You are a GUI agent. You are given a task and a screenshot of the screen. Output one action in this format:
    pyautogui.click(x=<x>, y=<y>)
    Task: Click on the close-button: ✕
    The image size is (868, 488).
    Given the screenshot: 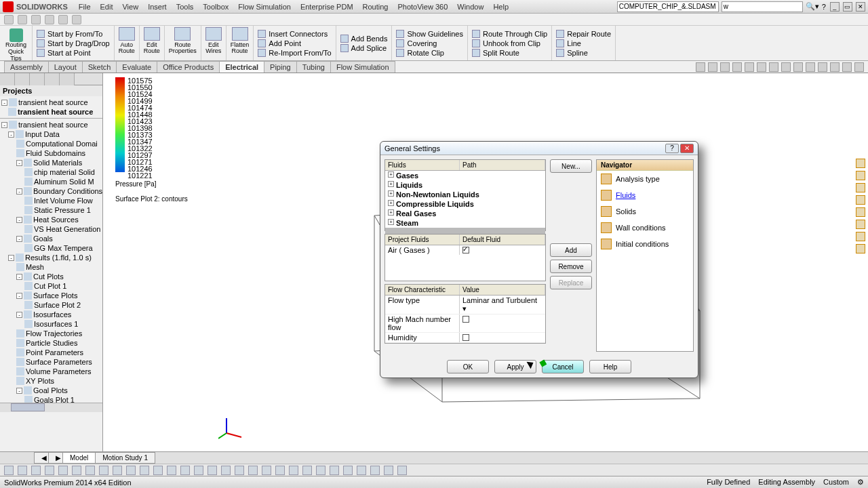 What is the action you would take?
    pyautogui.click(x=861, y=7)
    